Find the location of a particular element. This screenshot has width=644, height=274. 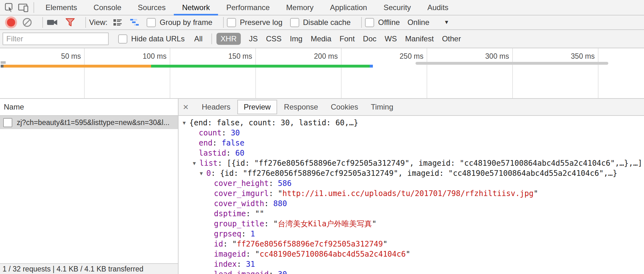

inspect-element-icon is located at coordinates (9, 8).